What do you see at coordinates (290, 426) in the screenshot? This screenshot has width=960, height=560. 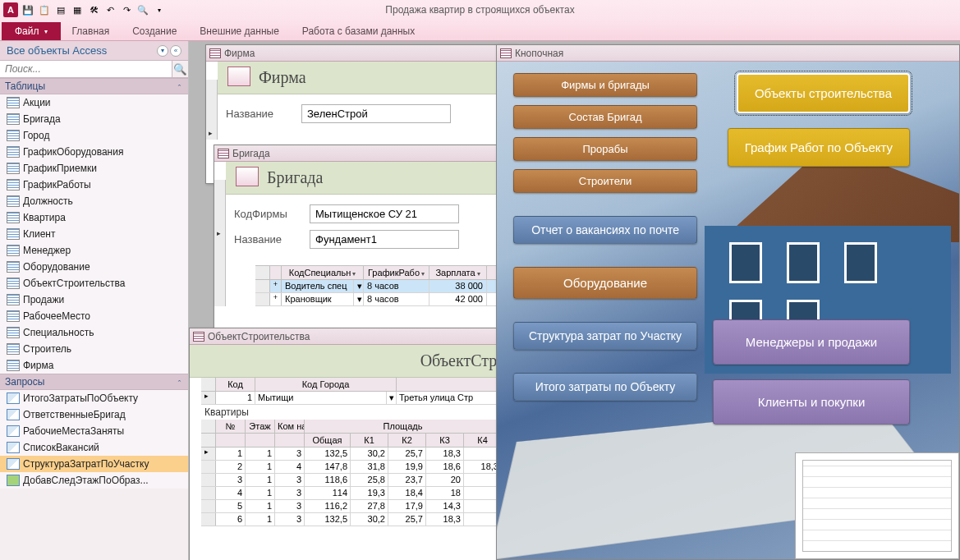 I see `col-komnat: Ком нат` at bounding box center [290, 426].